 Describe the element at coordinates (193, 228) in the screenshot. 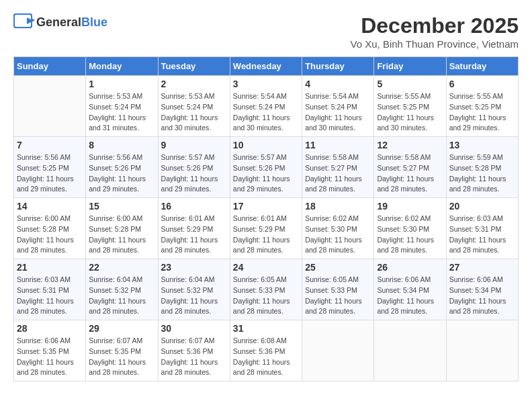

I see `calendar-cell: 16 Sunrise: 6:01 AM Sunset: 5:29 PM Dayl…` at that location.